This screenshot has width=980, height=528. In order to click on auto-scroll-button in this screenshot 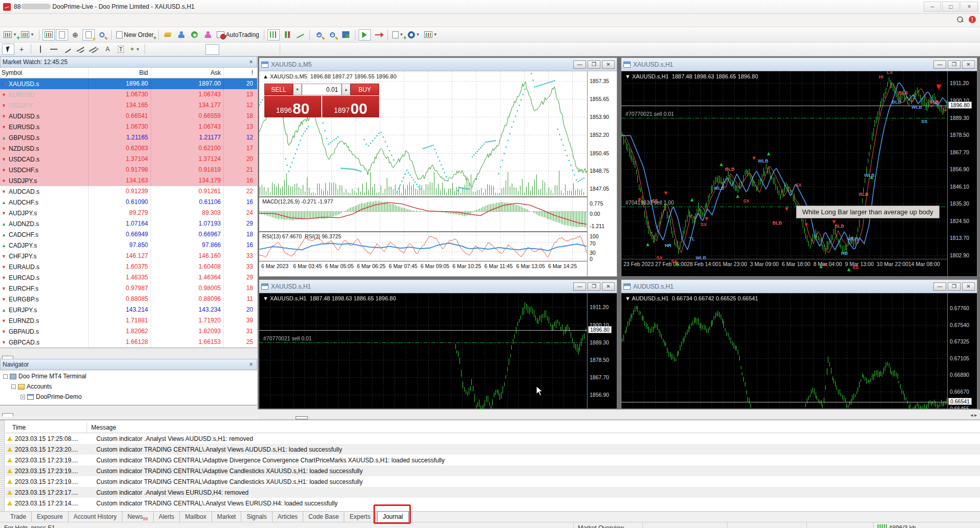, I will do `click(365, 35)`.